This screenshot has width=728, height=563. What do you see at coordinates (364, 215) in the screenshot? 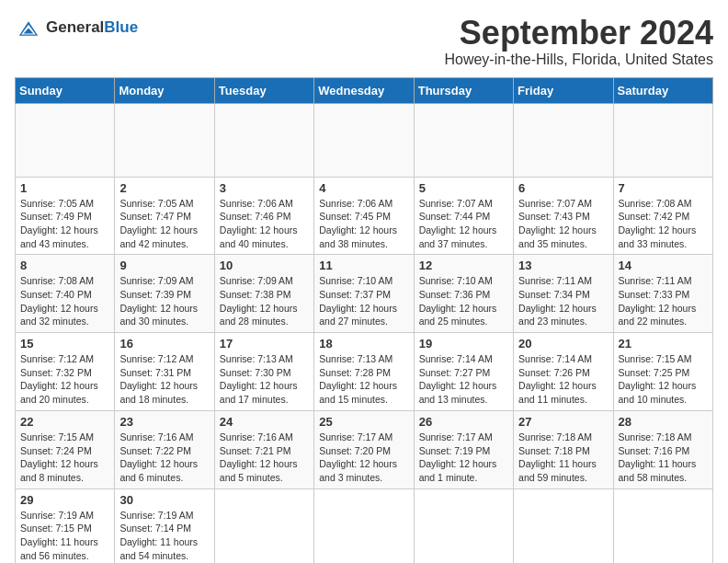
I see `calendar-week-row: 1Sunrise: 7:05 AMSunset: 7:49 PMDaylight…` at bounding box center [364, 215].